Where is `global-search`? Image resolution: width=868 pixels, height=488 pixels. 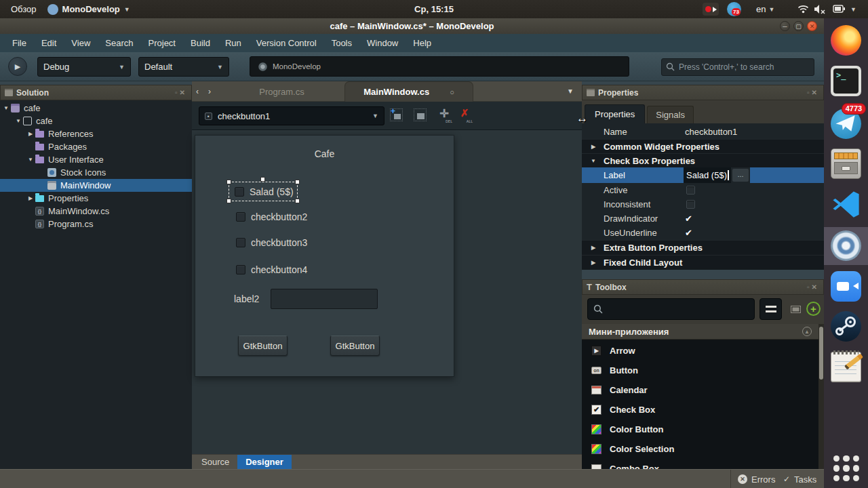
global-search is located at coordinates (738, 67).